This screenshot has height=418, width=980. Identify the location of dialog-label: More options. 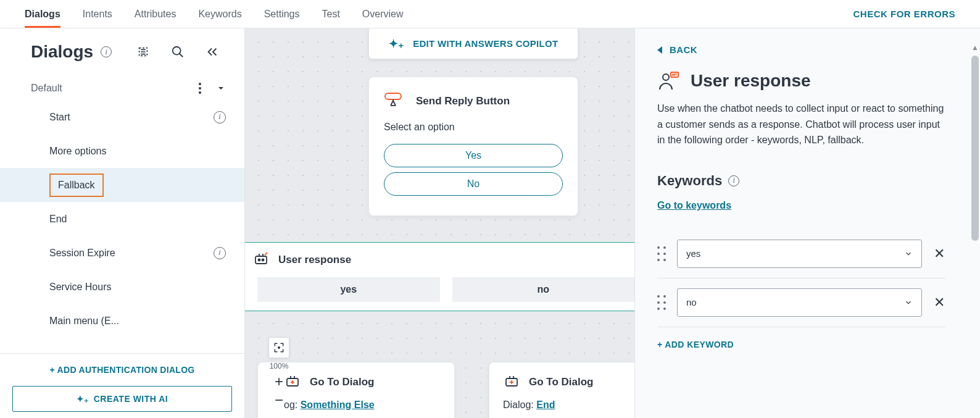
(78, 151).